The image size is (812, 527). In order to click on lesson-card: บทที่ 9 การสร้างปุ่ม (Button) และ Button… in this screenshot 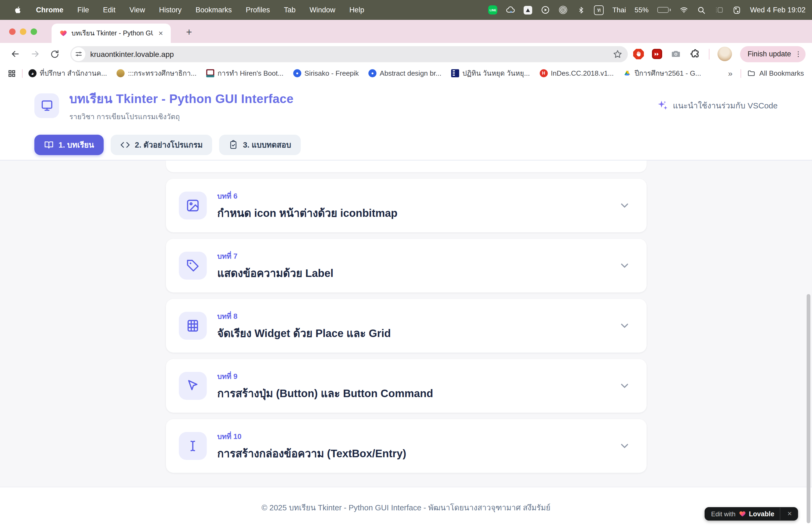, I will do `click(406, 386)`.